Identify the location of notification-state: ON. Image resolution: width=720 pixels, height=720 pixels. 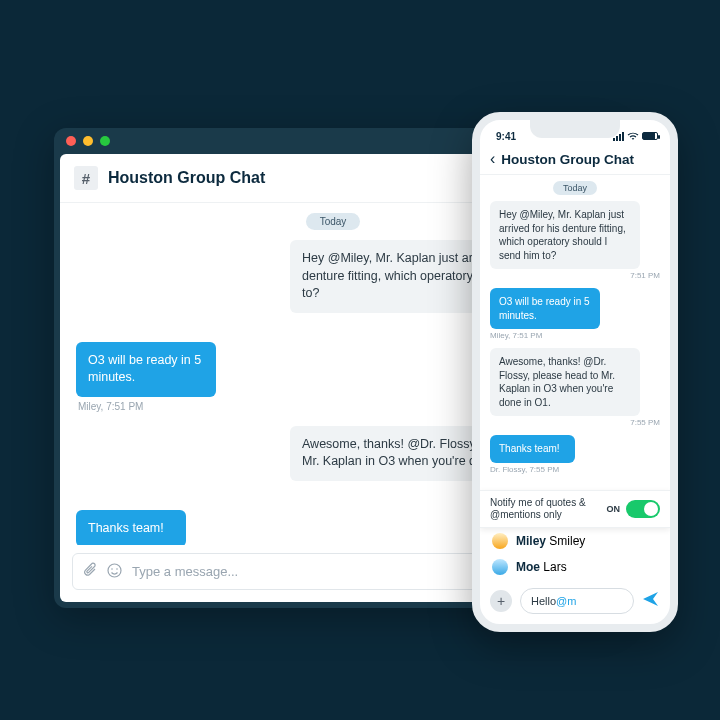
(614, 509).